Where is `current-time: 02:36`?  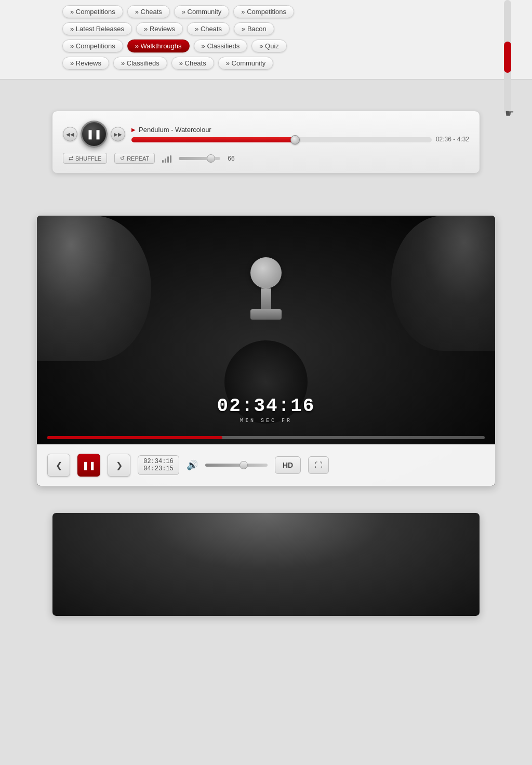 current-time: 02:36 is located at coordinates (444, 139).